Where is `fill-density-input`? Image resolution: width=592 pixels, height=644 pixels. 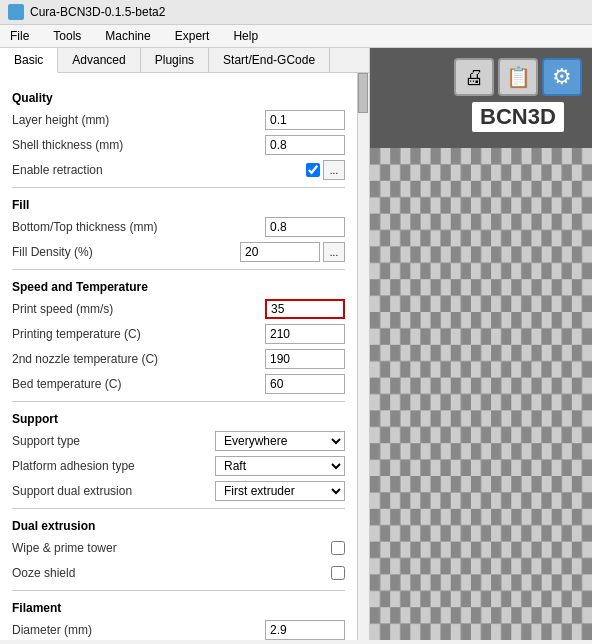
fill-density-input is located at coordinates (280, 252).